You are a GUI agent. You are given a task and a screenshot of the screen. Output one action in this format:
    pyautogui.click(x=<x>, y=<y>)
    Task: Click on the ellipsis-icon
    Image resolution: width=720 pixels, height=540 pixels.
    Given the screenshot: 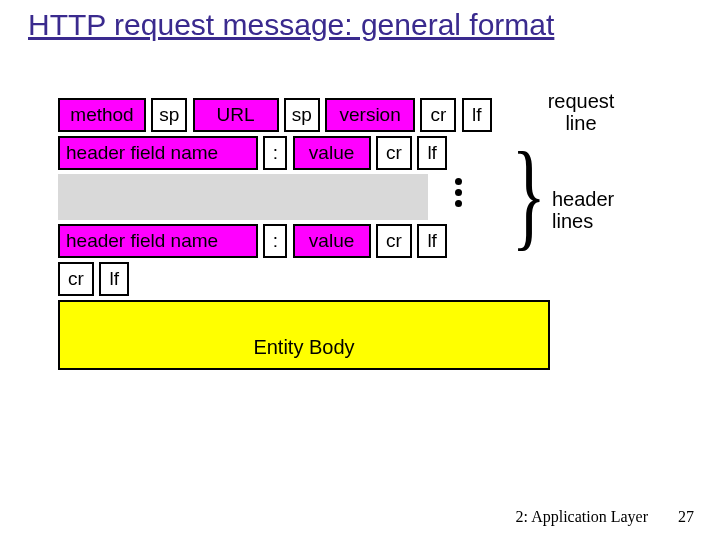 What is the action you would take?
    pyautogui.click(x=458, y=197)
    